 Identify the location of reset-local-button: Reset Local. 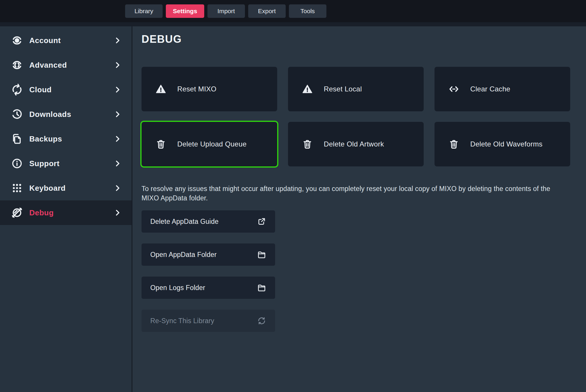
(356, 89).